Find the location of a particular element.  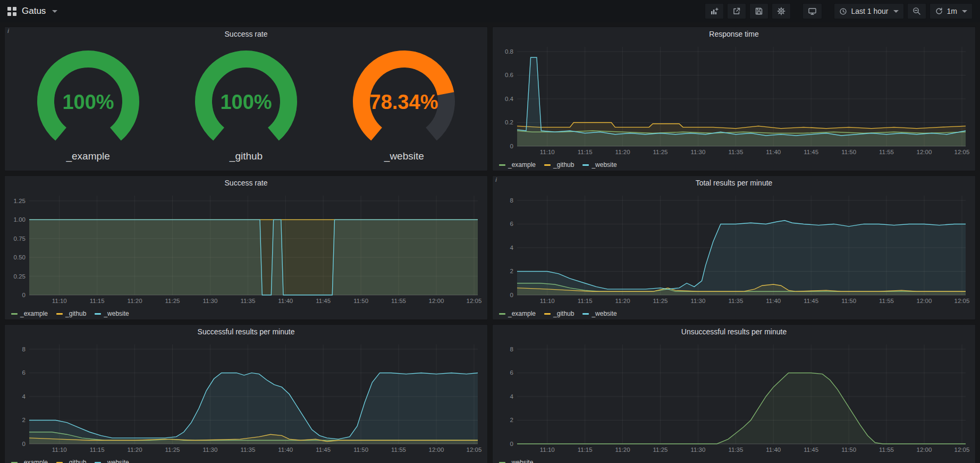

series-name: _example is located at coordinates (34, 461).